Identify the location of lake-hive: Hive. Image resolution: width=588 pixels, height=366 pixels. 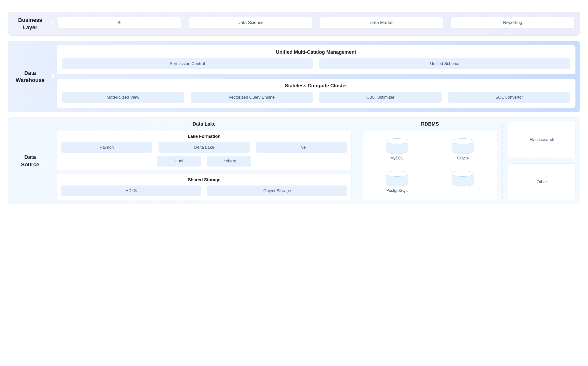
(301, 147).